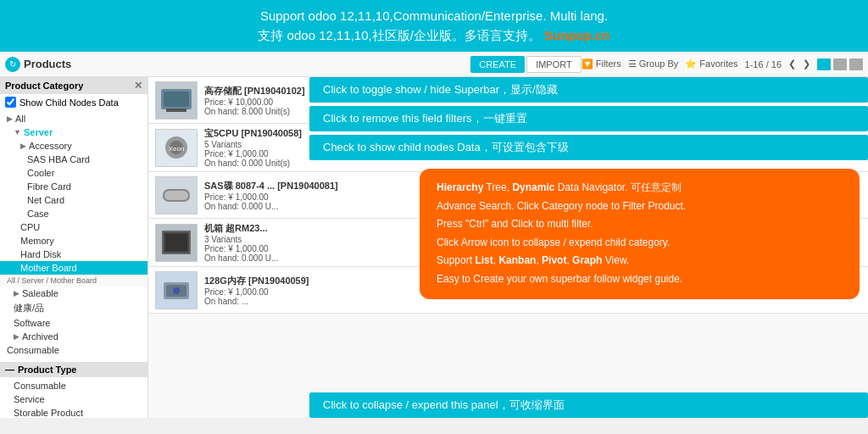 This screenshot has height=434, width=868. Describe the element at coordinates (840, 64) in the screenshot. I see `kanban-view-button` at that location.